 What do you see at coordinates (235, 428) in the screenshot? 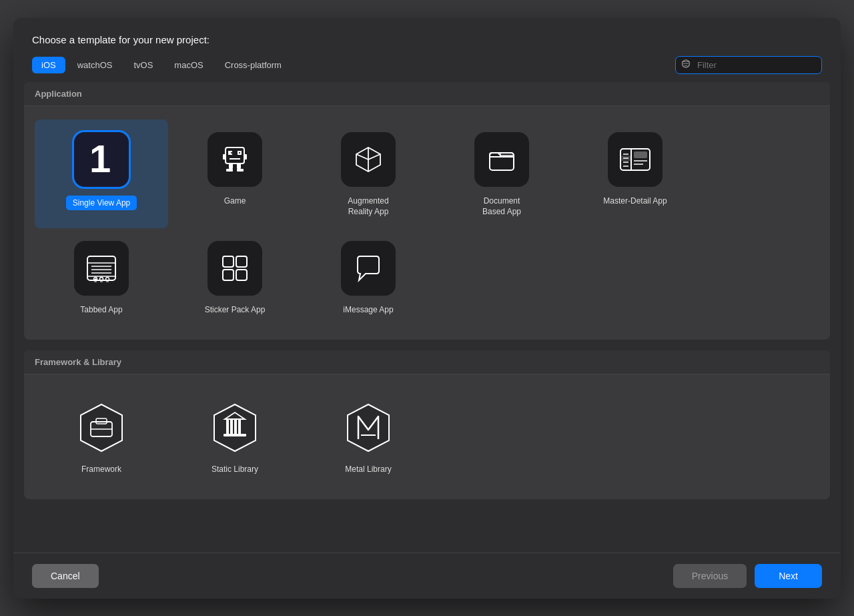
I see `static-library-icon` at bounding box center [235, 428].